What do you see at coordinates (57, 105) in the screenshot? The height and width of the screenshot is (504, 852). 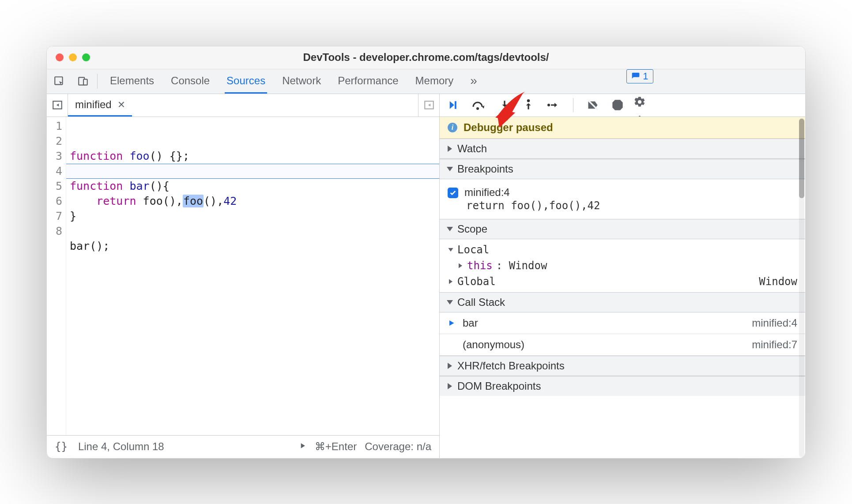 I see `navigator-toggle-icon` at bounding box center [57, 105].